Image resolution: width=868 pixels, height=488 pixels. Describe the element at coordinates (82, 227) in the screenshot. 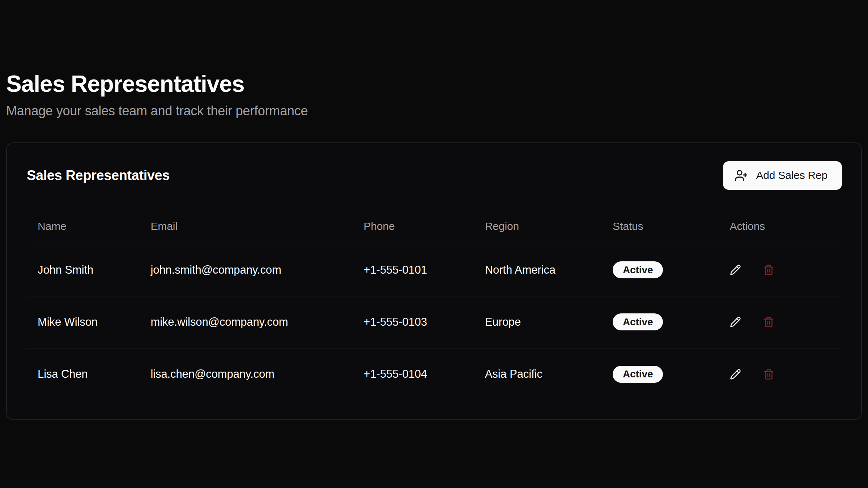

I see `column-header-name: Name` at that location.